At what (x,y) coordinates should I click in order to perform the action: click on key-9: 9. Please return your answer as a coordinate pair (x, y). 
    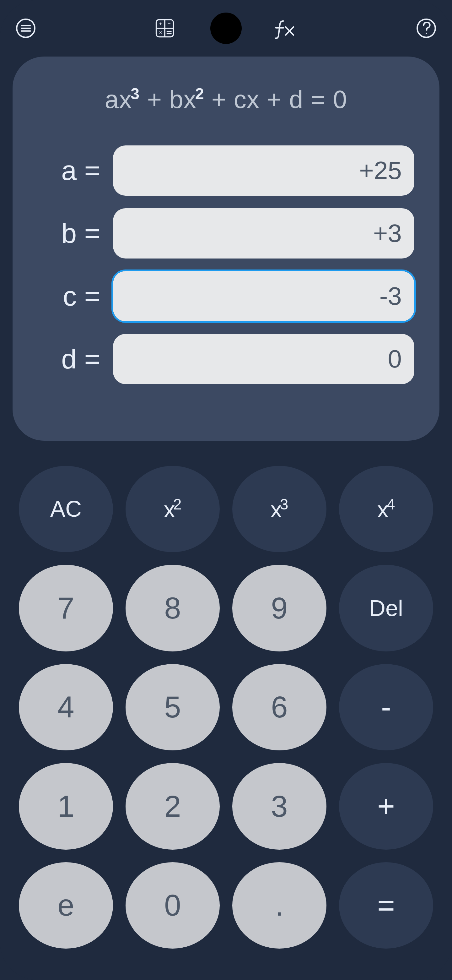
    Looking at the image, I should click on (279, 608).